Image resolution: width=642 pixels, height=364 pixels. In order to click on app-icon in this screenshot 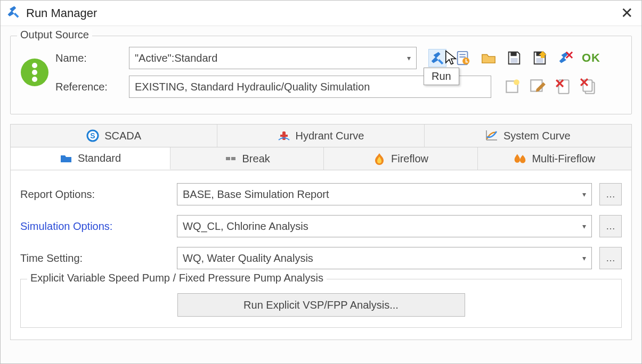, I will do `click(13, 13)`.